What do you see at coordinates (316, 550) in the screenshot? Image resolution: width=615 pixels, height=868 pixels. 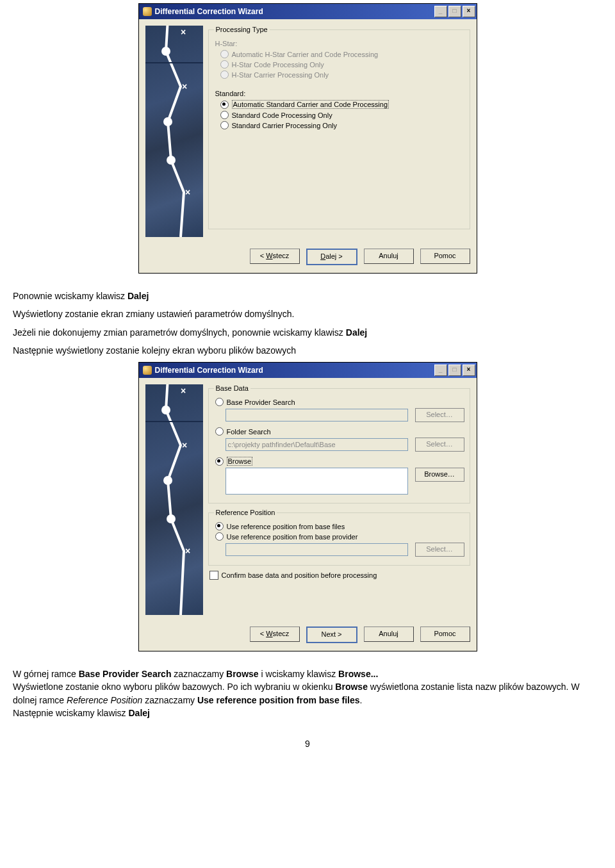 I see `ref-provider-input` at bounding box center [316, 550].